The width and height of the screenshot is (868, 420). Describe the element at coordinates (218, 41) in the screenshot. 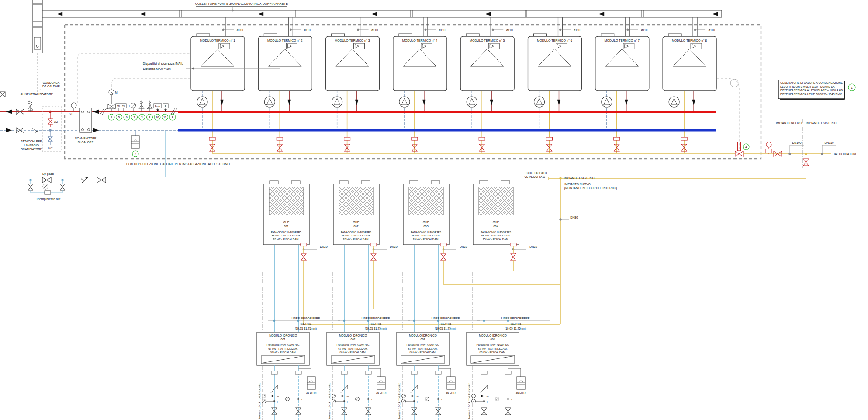

I see `thermal-module-label: MODULO TERMICO n° 1` at that location.